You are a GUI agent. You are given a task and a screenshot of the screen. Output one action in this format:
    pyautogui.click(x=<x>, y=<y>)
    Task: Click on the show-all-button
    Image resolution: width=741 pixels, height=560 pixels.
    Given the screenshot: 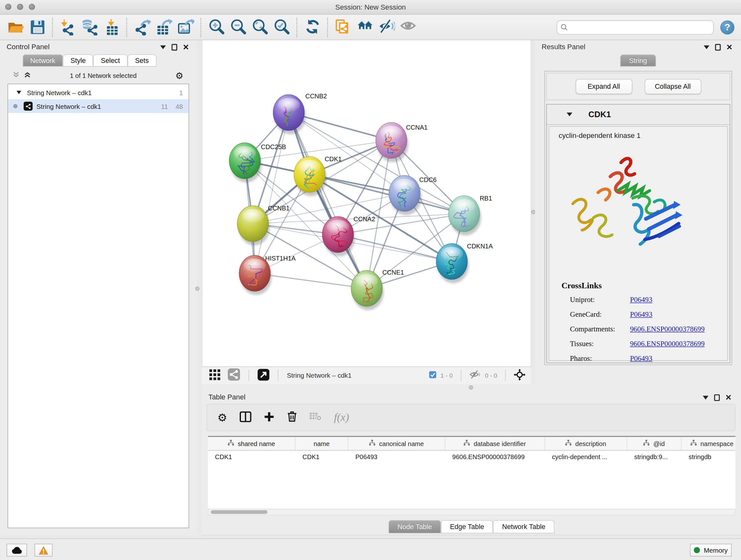 What is the action you would take?
    pyautogui.click(x=409, y=27)
    